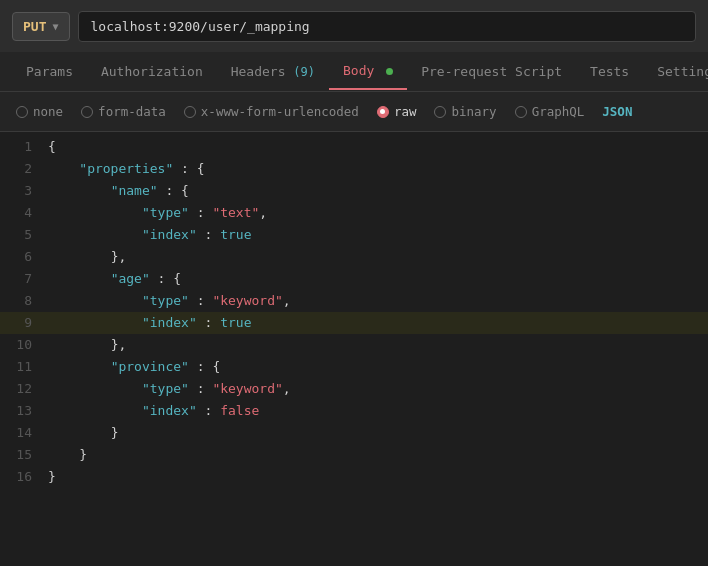 This screenshot has height=566, width=708. I want to click on line-number: 1, so click(24, 147).